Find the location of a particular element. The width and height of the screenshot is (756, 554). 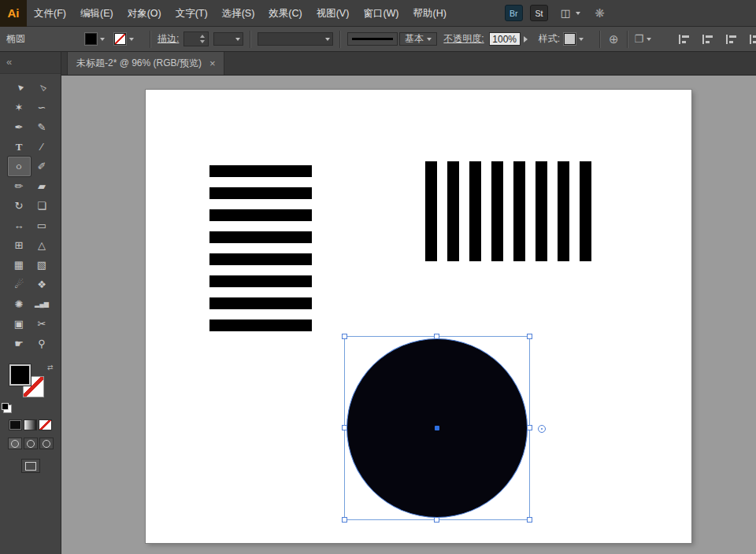

horizontal-stripes-shape is located at coordinates (261, 249).